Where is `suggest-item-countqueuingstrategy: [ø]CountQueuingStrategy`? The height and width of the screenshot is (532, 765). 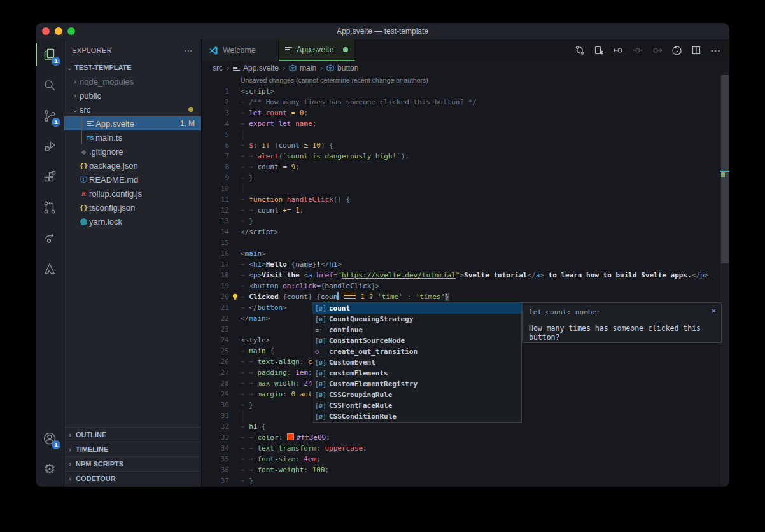 suggest-item-countqueuingstrategy: [ø]CountQueuingStrategy is located at coordinates (417, 319).